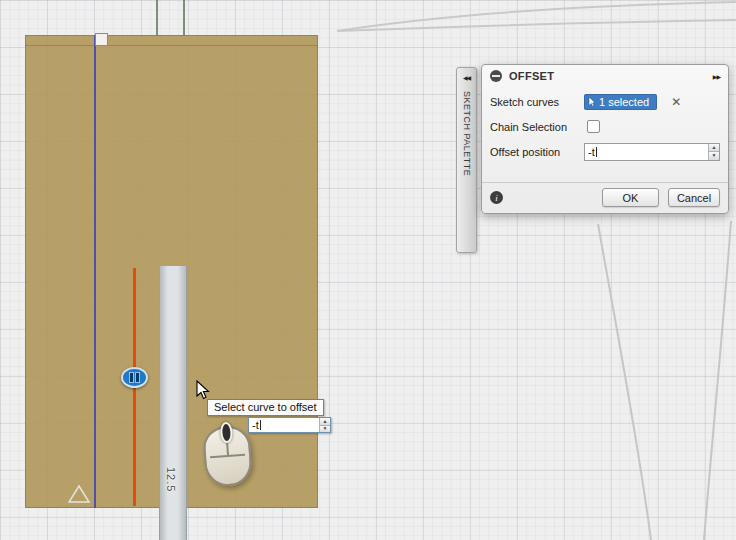  I want to click on curve-right-inner, so click(624, 382).